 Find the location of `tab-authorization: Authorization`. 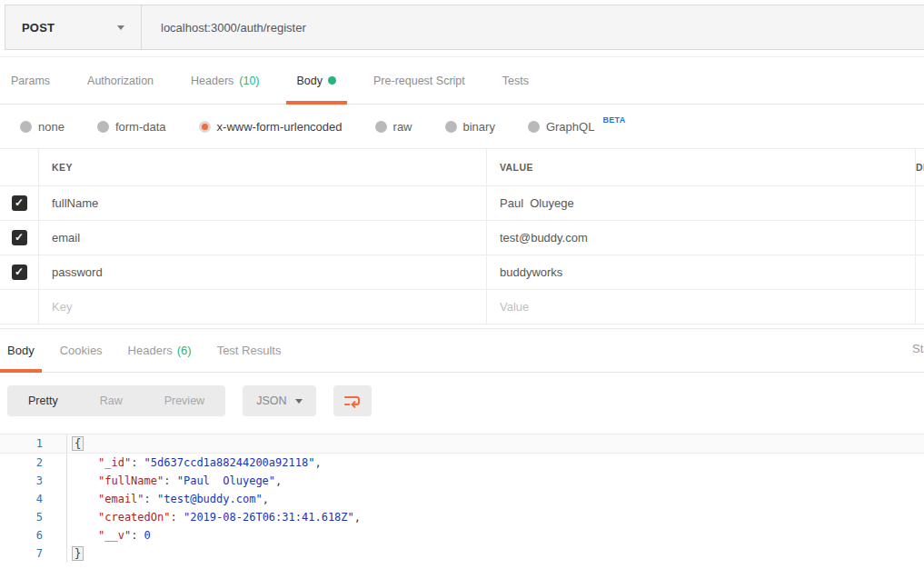

tab-authorization: Authorization is located at coordinates (120, 80).